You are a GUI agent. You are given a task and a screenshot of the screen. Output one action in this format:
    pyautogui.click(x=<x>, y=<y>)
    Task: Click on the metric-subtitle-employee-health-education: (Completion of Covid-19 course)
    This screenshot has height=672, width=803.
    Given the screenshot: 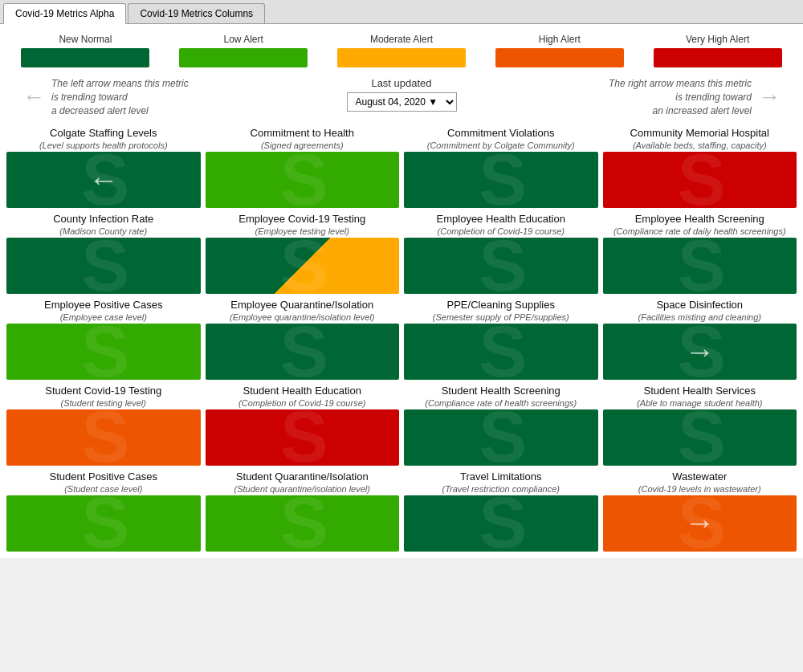 What is the action you would take?
    pyautogui.click(x=501, y=231)
    